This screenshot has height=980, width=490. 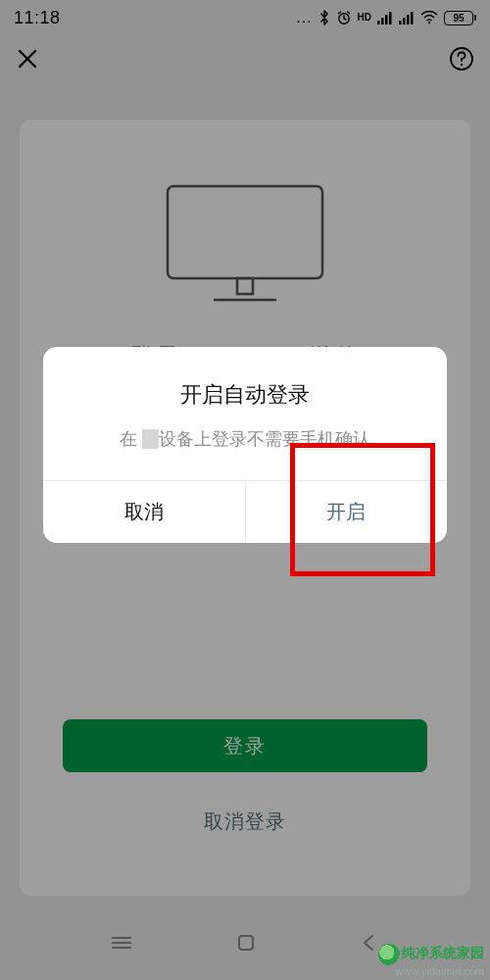 I want to click on watermark-url: www.yidaimei.com, so click(x=440, y=971).